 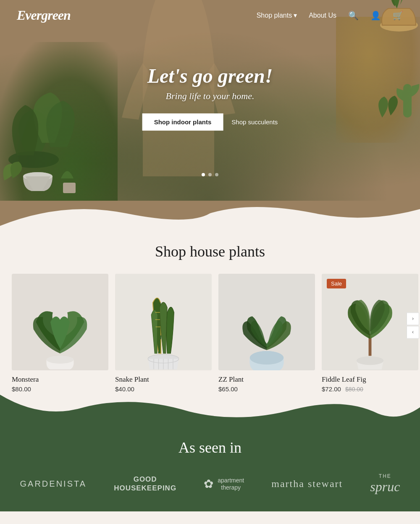 What do you see at coordinates (210, 175) in the screenshot?
I see `carousel-dots` at bounding box center [210, 175].